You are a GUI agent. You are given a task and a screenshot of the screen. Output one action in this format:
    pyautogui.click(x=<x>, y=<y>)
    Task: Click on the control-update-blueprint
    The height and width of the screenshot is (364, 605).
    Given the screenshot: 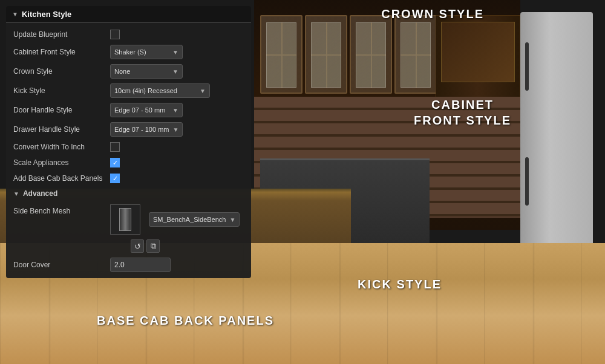 What is the action you would take?
    pyautogui.click(x=177, y=34)
    